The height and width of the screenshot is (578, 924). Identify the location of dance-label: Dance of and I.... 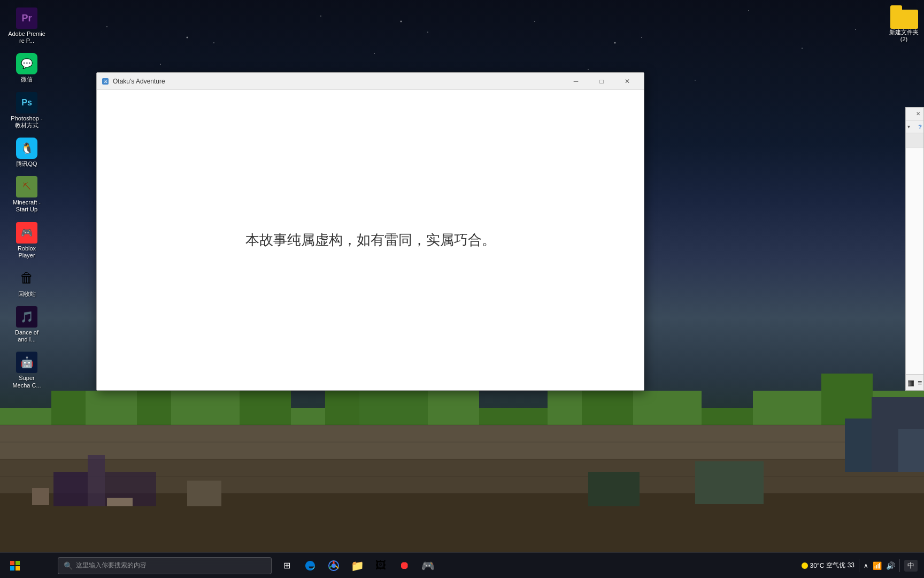
(27, 336).